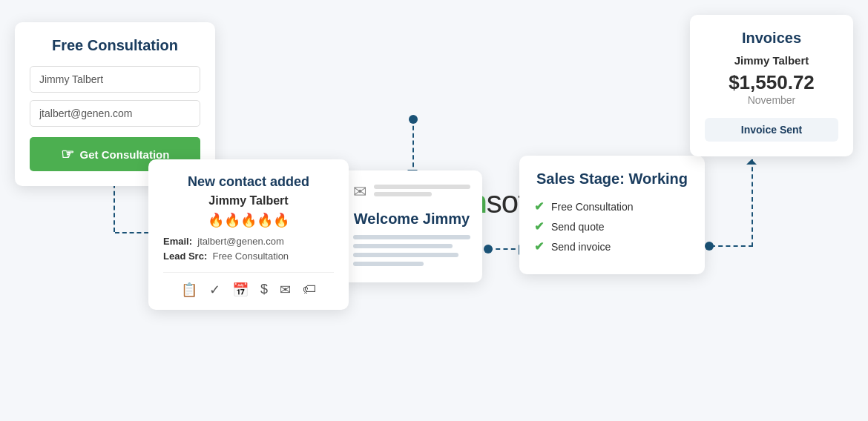 Image resolution: width=868 pixels, height=421 pixels. I want to click on checklist-item-3: ✔ Send invoice, so click(612, 246).